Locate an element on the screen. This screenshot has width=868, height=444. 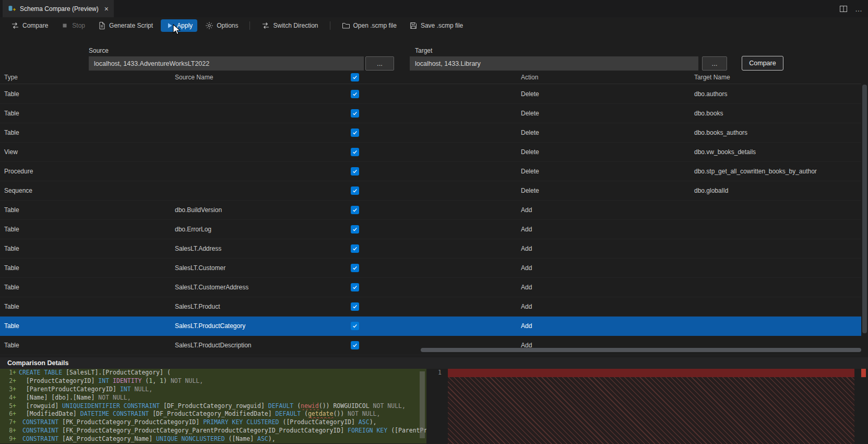
column-type: Type is located at coordinates (11, 77).